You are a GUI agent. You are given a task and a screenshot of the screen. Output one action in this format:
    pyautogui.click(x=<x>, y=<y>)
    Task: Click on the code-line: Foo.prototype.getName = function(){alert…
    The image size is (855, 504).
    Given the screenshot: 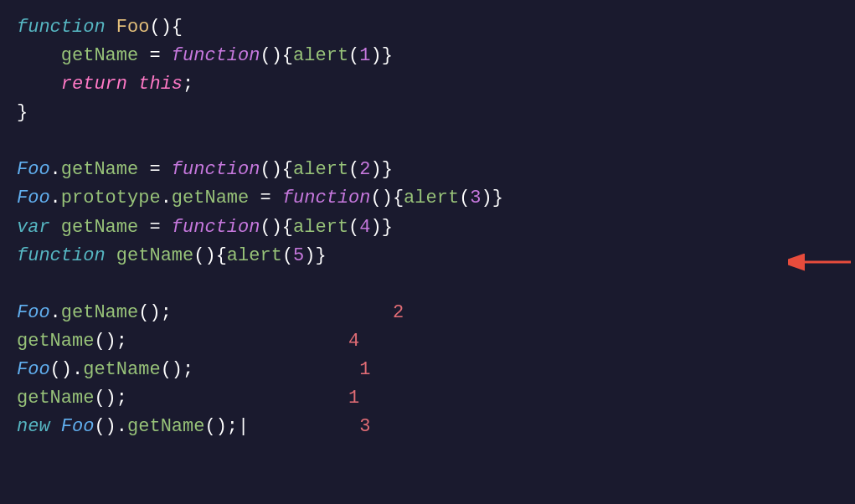 What is the action you would take?
    pyautogui.click(x=427, y=198)
    